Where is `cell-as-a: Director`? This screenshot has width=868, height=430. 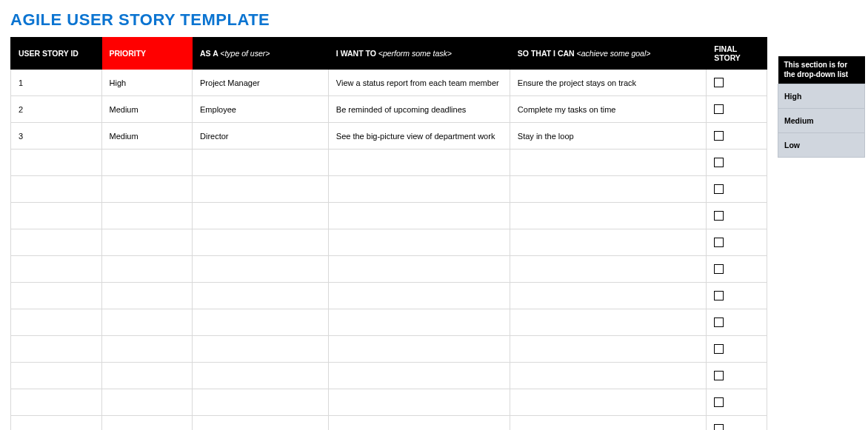 cell-as-a: Director is located at coordinates (261, 136).